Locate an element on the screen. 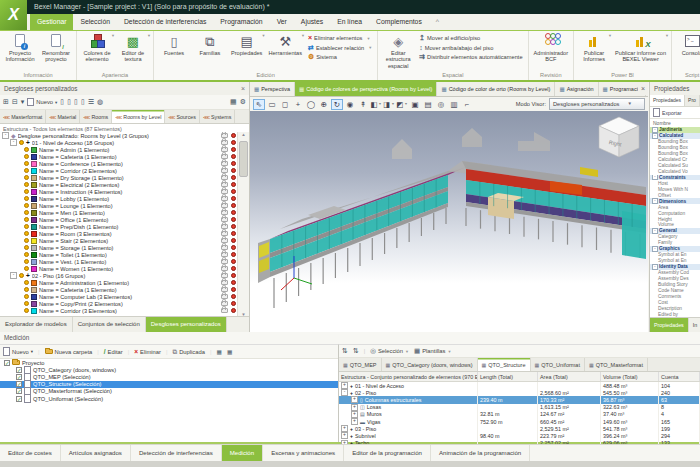  ribbon-tab-detecci-n-de-interferencias: Detección de interferencias is located at coordinates (165, 22).